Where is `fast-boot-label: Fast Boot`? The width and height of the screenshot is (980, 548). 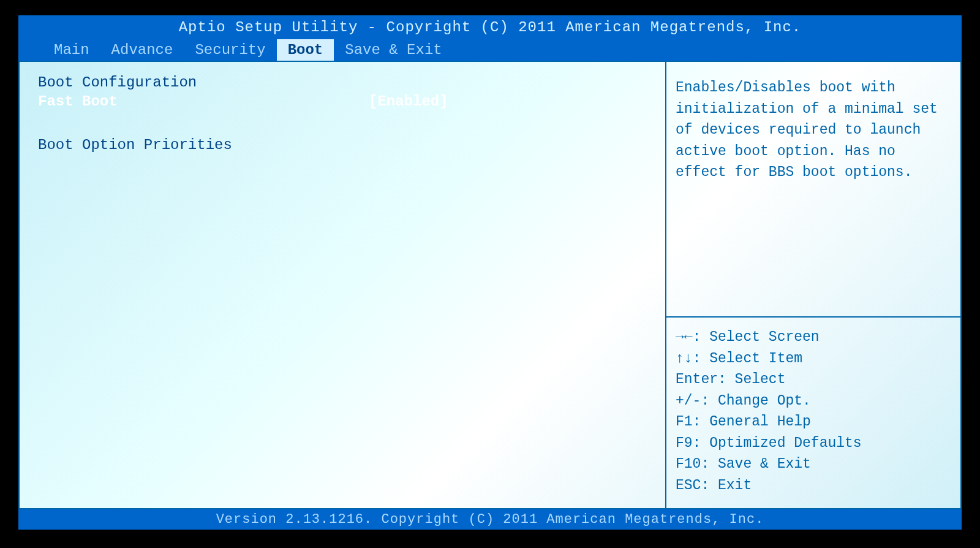
fast-boot-label: Fast Boot is located at coordinates (78, 102).